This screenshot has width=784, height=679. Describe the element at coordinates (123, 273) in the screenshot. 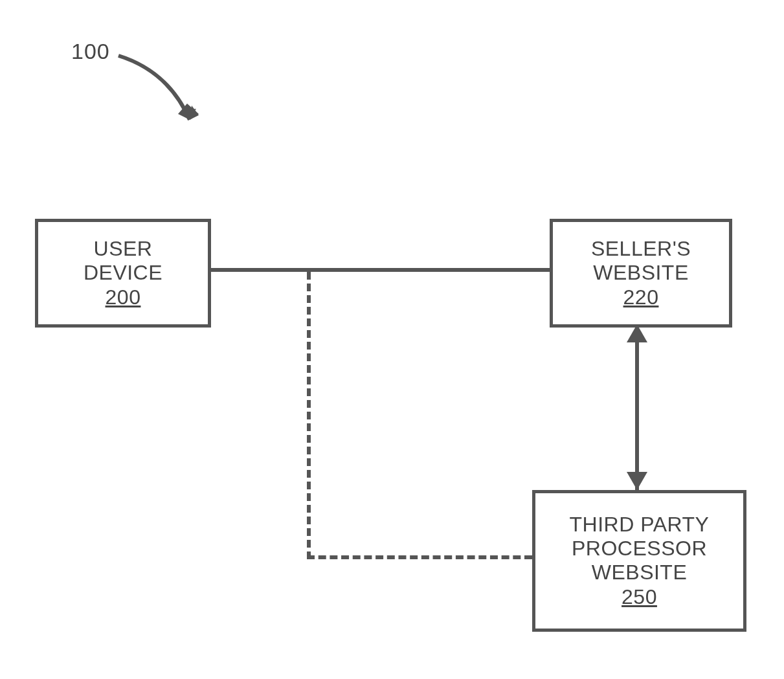

I see `user-device-box: USER DEVICE 200` at that location.